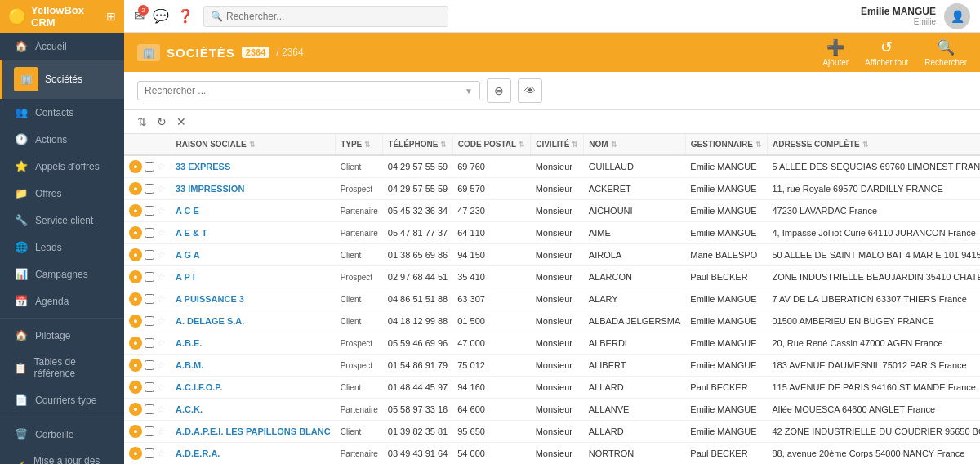 Image resolution: width=980 pixels, height=464 pixels. What do you see at coordinates (530, 91) in the screenshot?
I see `view-icon-btn: 👁` at bounding box center [530, 91].